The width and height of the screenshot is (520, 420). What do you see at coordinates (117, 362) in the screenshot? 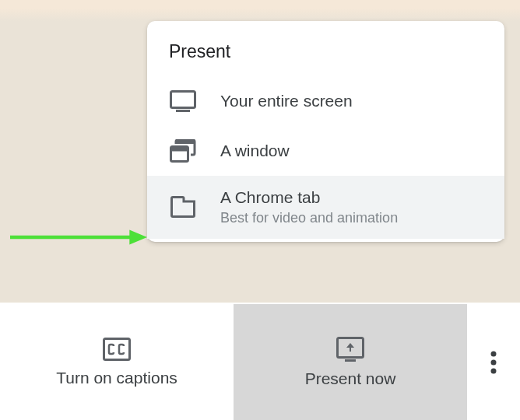
I see `captions-button: Turn on captions` at bounding box center [117, 362].